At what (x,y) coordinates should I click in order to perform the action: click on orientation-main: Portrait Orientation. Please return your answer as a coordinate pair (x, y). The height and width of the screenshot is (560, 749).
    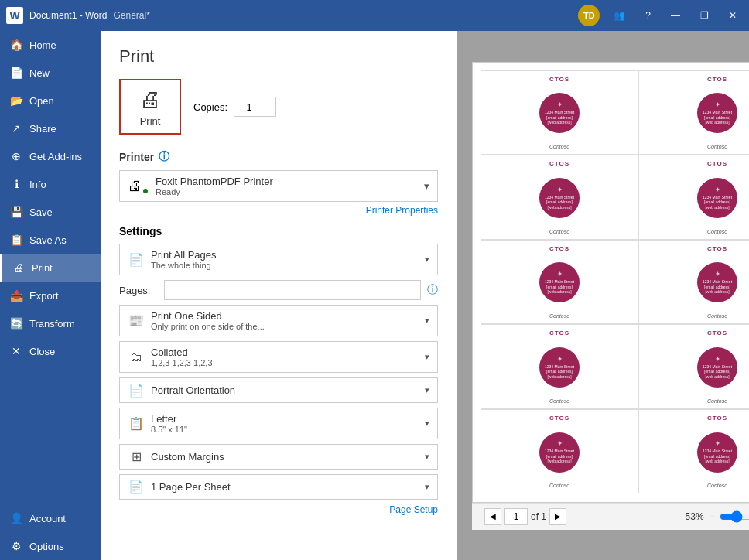
    Looking at the image, I should click on (285, 390).